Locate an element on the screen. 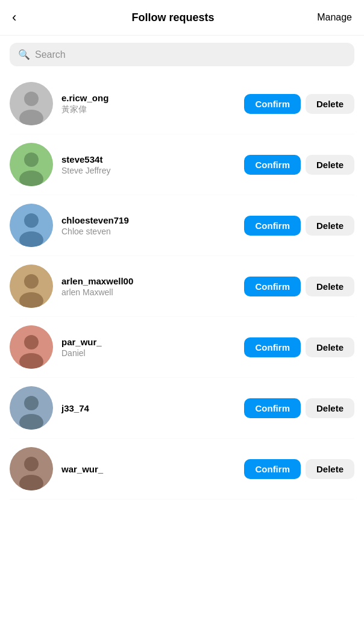 The image size is (364, 617). list-item: war_wur_ConfirmDelete is located at coordinates (182, 469).